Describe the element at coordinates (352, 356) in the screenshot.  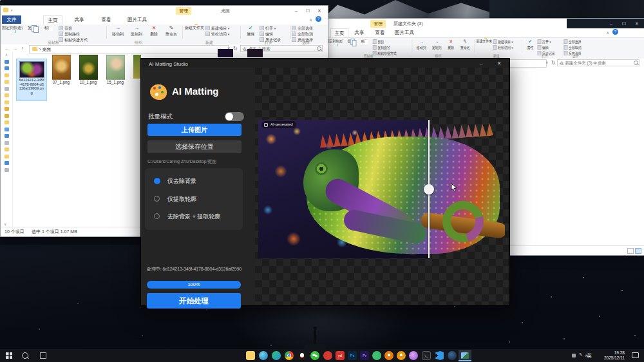
I see `photoshop-icon: Ps` at that location.